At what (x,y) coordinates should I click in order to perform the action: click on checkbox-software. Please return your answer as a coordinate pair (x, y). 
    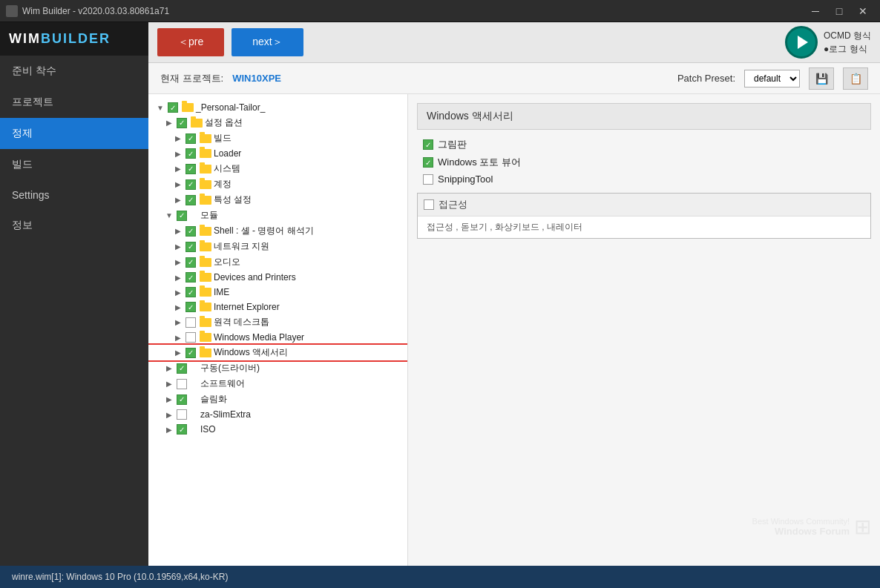
    Looking at the image, I should click on (182, 384).